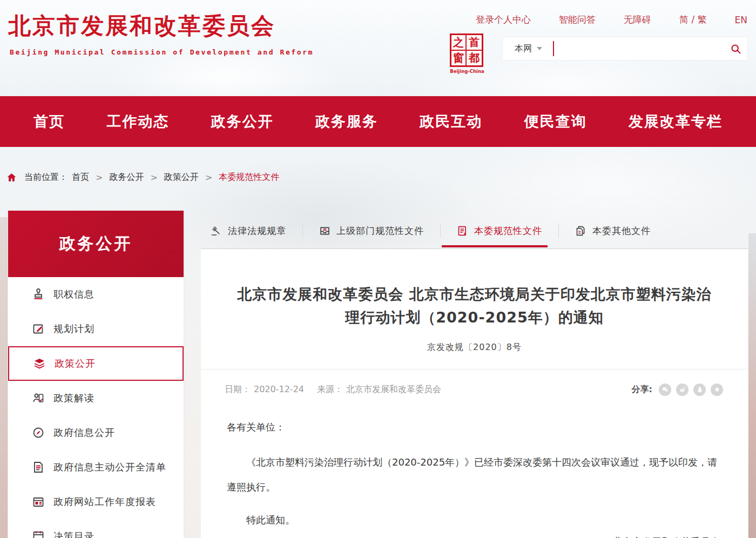 This screenshot has height=538, width=756. What do you see at coordinates (141, 26) in the screenshot?
I see `site-logo-title: 北京市发展和改革委员会` at bounding box center [141, 26].